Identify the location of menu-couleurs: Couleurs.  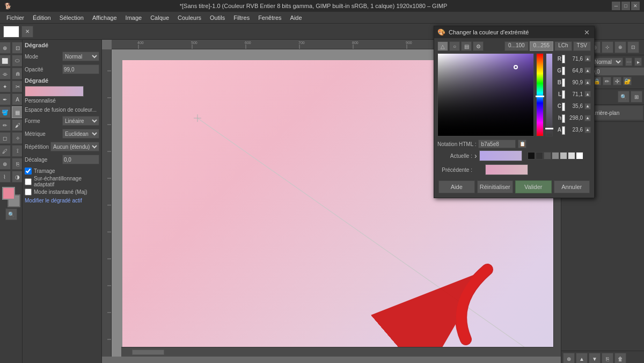
(189, 18).